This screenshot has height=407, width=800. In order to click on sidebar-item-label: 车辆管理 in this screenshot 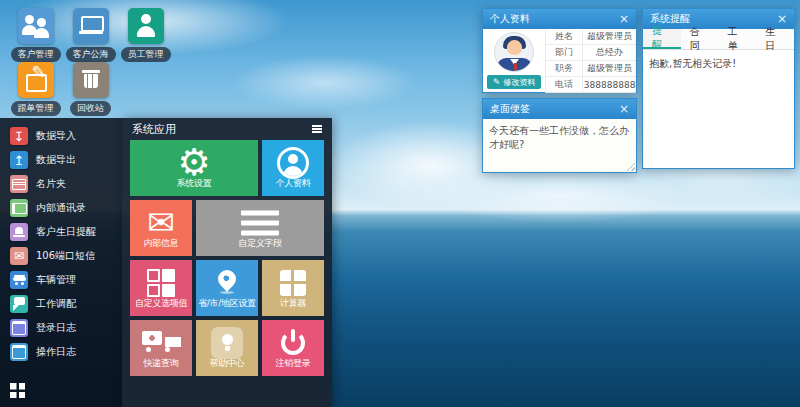, I will do `click(56, 280)`.